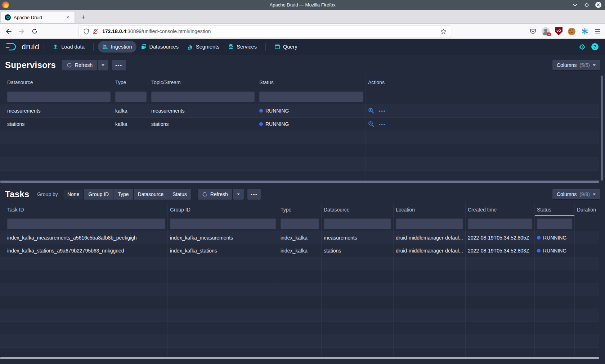  Describe the element at coordinates (587, 209) in the screenshot. I see `column-header: Duration` at that location.